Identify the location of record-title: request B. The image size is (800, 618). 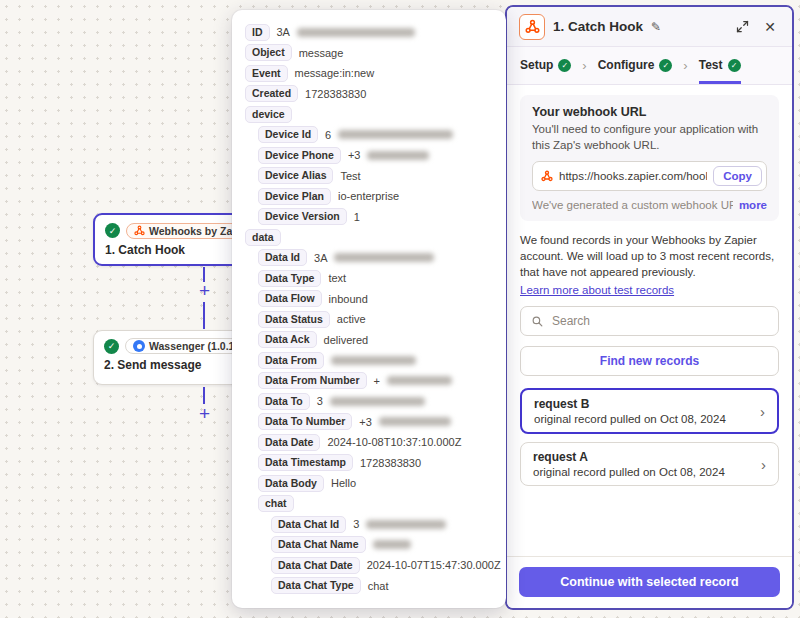
(647, 404).